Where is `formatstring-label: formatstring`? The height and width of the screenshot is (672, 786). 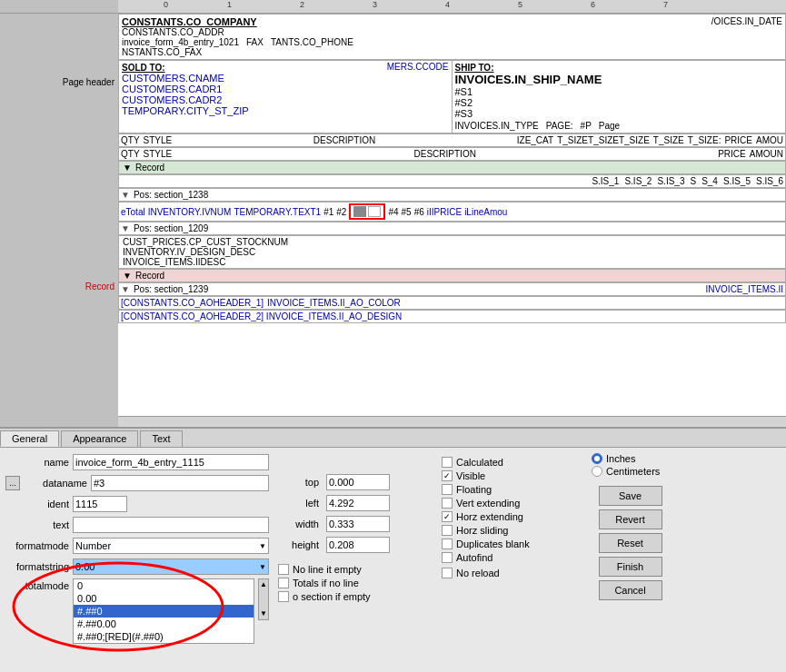 formatstring-label: formatstring is located at coordinates (37, 567).